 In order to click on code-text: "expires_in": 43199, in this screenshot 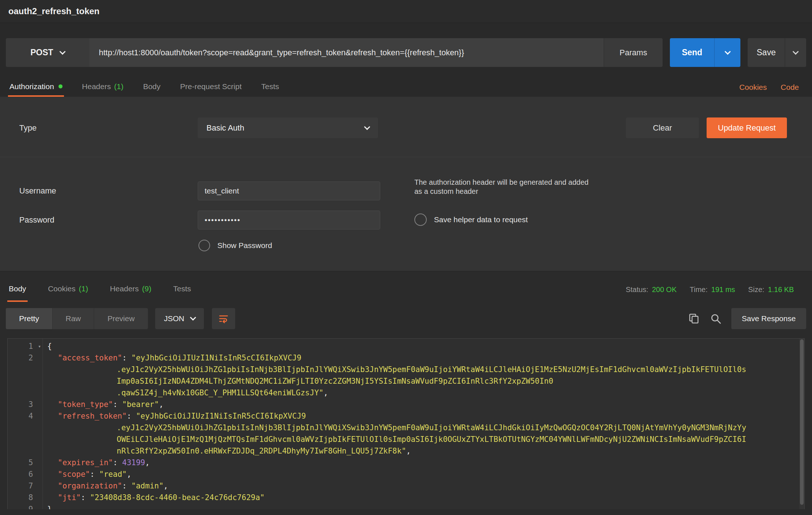, I will do `click(96, 463)`.